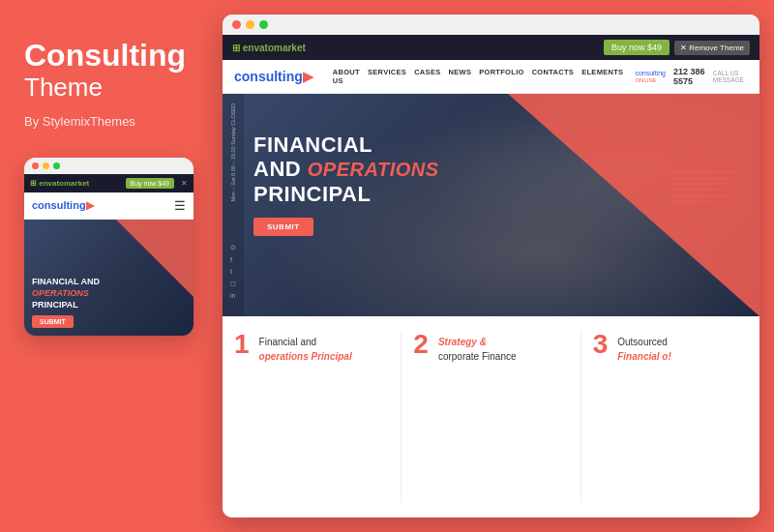  Describe the element at coordinates (242, 344) in the screenshot. I see `feature-1-number: 1` at that location.